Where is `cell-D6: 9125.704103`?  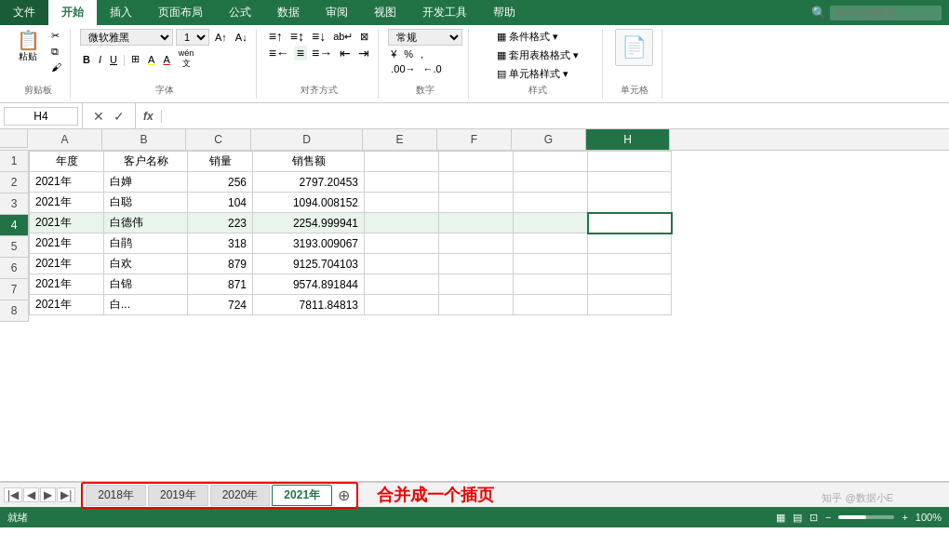 cell-D6: 9125.704103 is located at coordinates (309, 264).